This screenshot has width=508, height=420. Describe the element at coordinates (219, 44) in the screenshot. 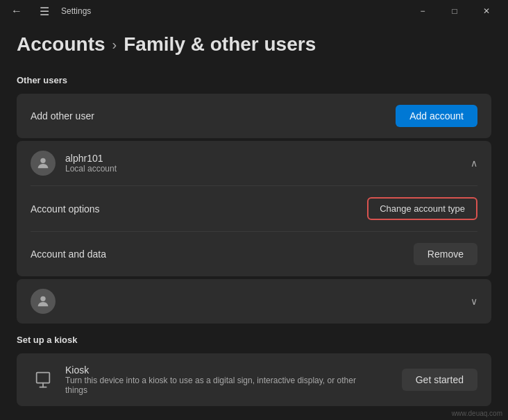

I see `breadcrumb-current: Family & other users` at that location.